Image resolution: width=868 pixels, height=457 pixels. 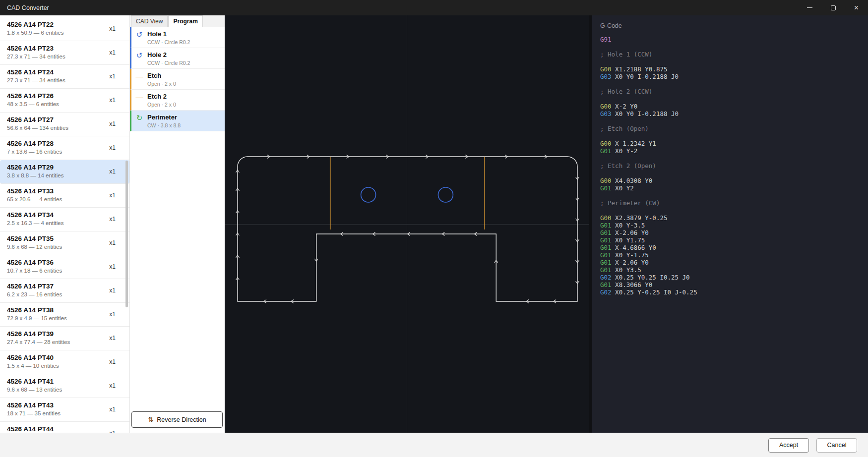 What do you see at coordinates (186, 21) in the screenshot?
I see `tab-program: Program` at bounding box center [186, 21].